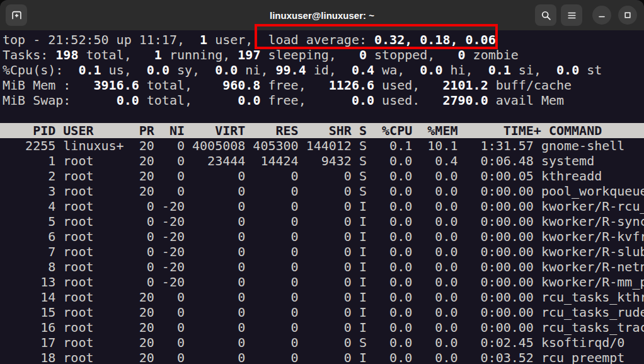  I want to click on process-row: 17 root 20 0 0 0 0 S 0.0 0.0 0:02.45 kso…, so click(322, 343).